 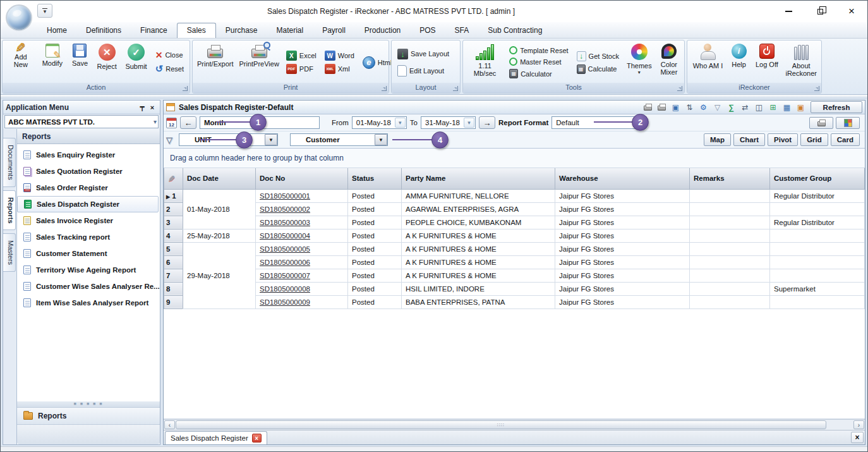 What do you see at coordinates (514, 235) in the screenshot?
I see `table-row: 4 25-May-2018 SD1805000004 Posted A K FU…` at bounding box center [514, 235].